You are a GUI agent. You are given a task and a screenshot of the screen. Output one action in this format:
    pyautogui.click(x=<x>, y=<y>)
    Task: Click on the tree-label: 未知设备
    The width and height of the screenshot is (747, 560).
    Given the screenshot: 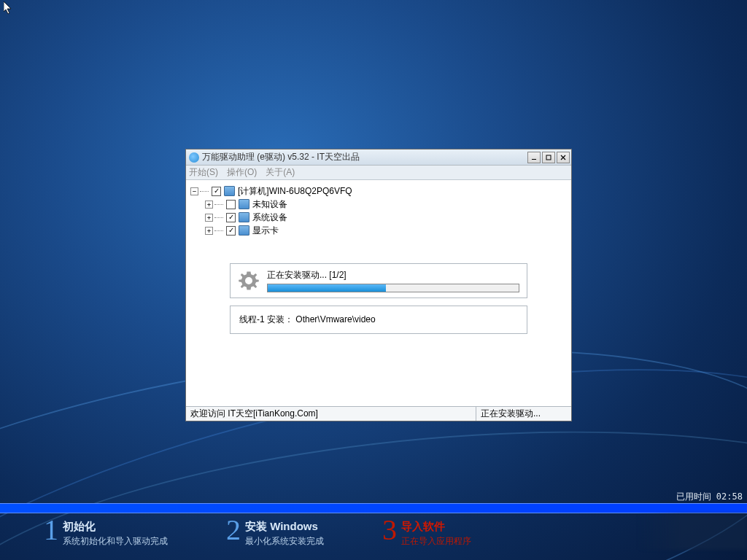 What is the action you would take?
    pyautogui.click(x=270, y=204)
    